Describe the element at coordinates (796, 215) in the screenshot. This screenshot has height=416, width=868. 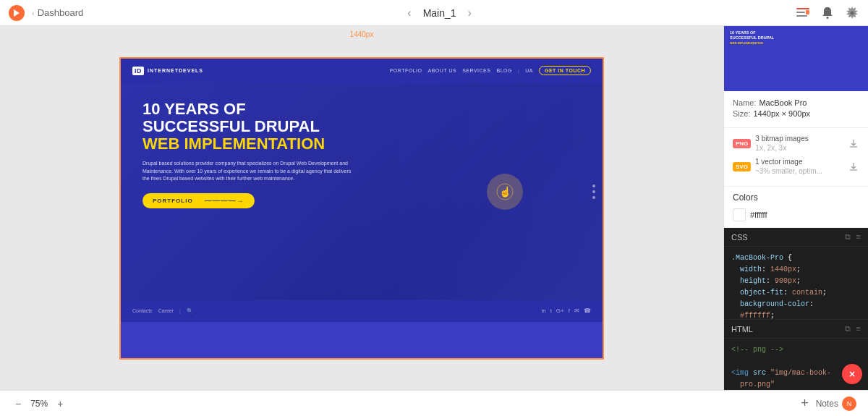
I see `color-item-white: #ffffff` at that location.